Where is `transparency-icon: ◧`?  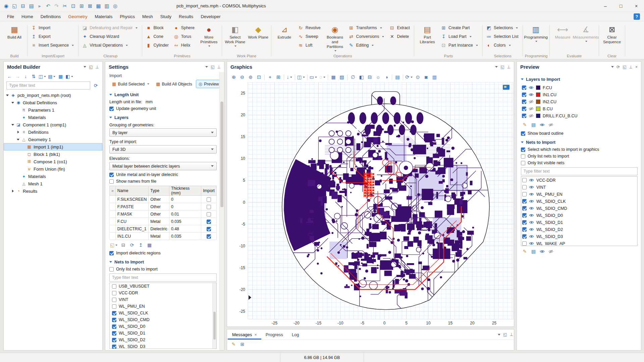 transparency-icon: ◧ is located at coordinates (361, 77).